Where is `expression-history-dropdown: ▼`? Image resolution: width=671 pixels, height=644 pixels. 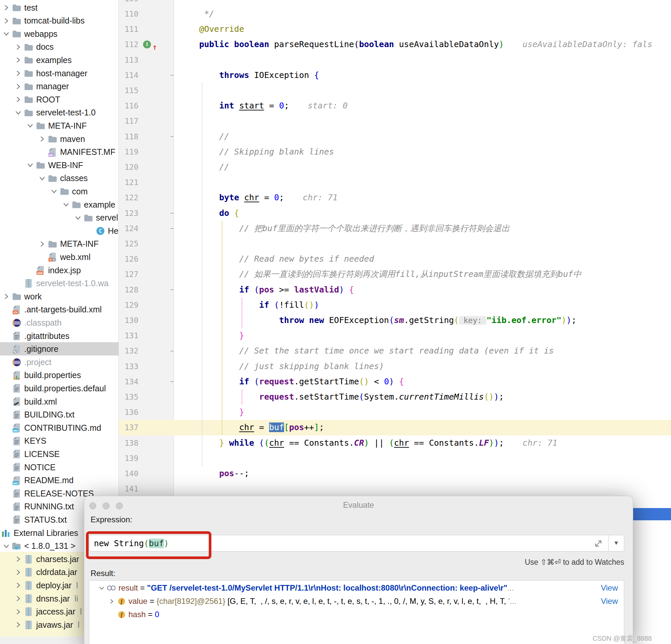 expression-history-dropdown: ▼ is located at coordinates (616, 543).